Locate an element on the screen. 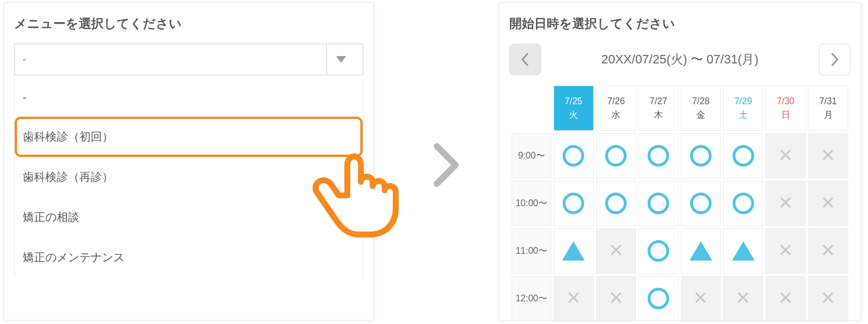 This screenshot has width=868, height=324. prev-week-button is located at coordinates (525, 59).